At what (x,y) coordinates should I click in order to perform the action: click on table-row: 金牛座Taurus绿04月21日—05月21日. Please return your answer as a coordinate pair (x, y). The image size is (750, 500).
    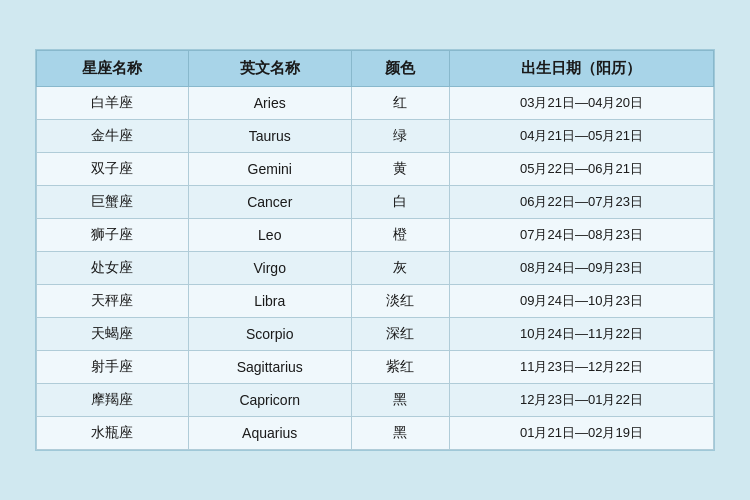
    Looking at the image, I should click on (376, 136).